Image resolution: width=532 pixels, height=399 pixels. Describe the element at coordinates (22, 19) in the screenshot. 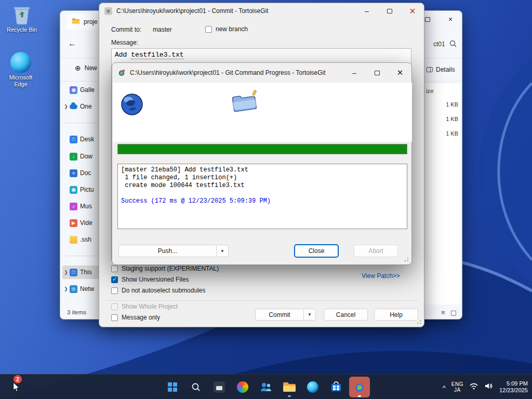

I see `desktop-icon-recycle-bin: Recycle Bin` at that location.